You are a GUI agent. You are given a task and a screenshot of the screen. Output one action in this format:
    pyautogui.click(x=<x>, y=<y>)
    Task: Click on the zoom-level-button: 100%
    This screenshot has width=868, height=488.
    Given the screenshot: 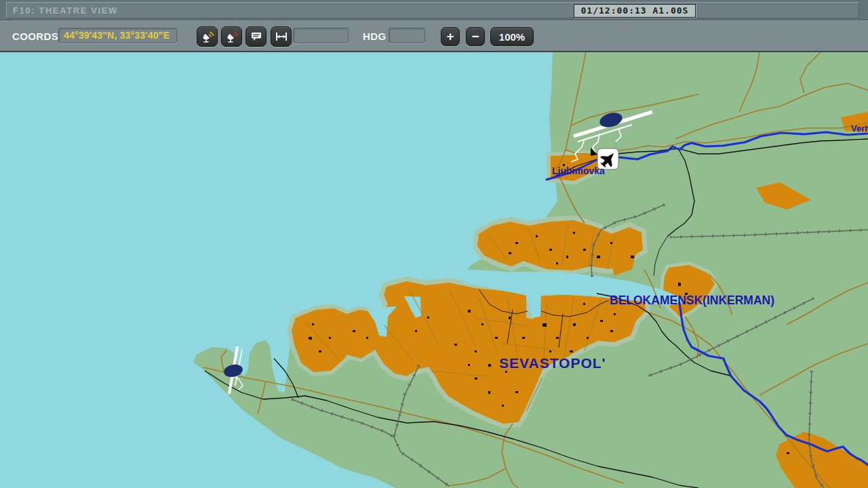 What is the action you would take?
    pyautogui.click(x=512, y=37)
    